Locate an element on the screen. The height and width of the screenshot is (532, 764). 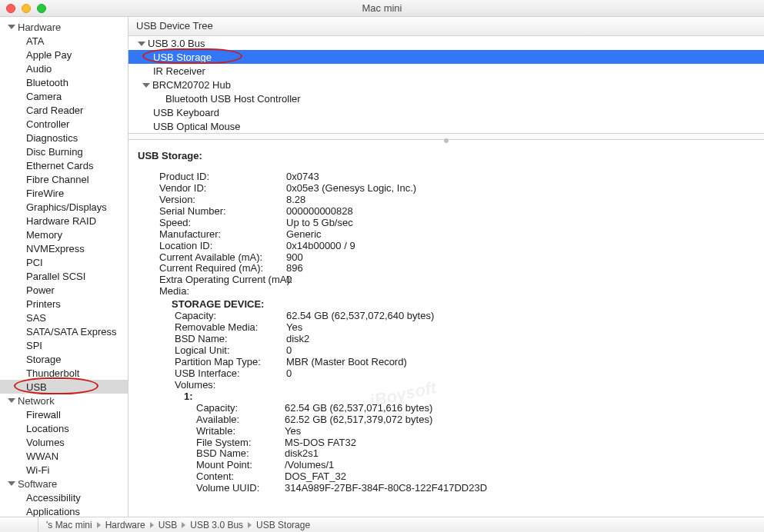
sidebar-item: Camera is located at coordinates (64, 96).